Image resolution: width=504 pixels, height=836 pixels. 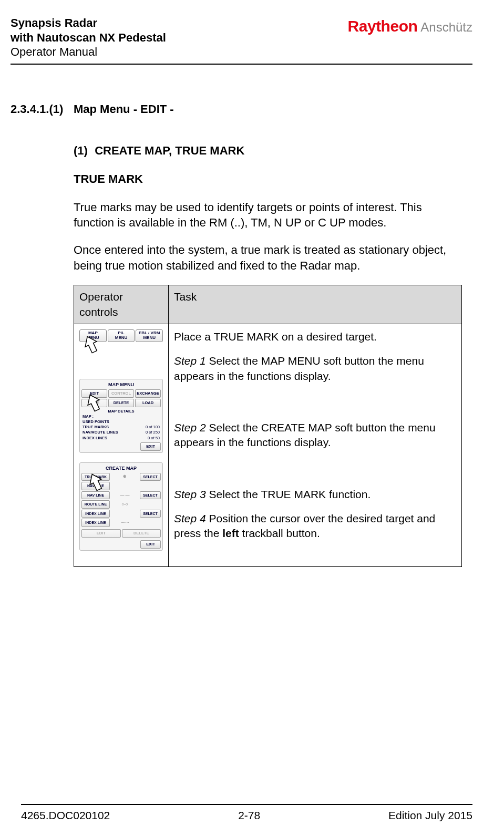 I want to click on doc-type: Operator Manual, so click(x=88, y=52).